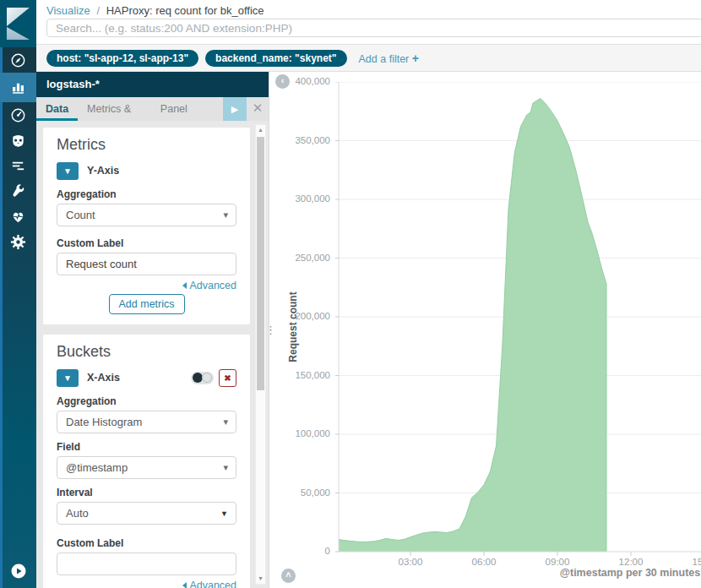  Describe the element at coordinates (293, 327) in the screenshot. I see `y-axis-title: Request count` at that location.